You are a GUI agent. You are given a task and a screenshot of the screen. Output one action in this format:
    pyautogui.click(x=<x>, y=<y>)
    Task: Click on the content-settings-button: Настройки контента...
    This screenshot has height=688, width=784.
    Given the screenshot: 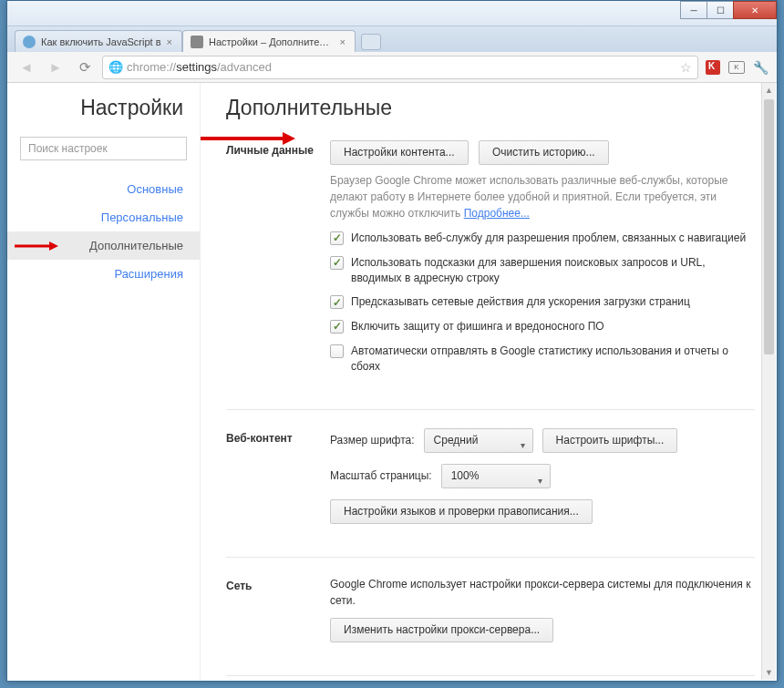 What is the action you would take?
    pyautogui.click(x=399, y=153)
    